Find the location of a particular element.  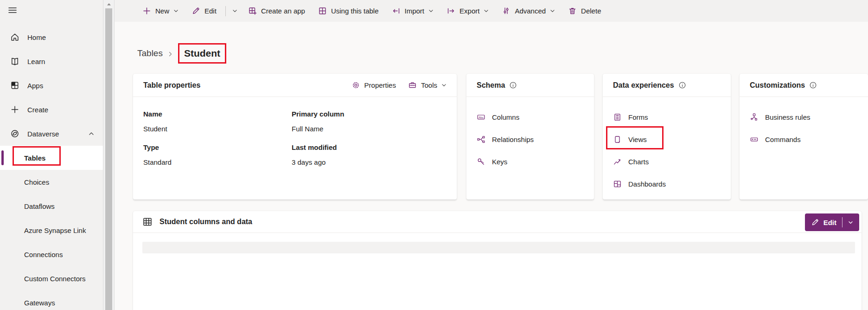

data-experiences-card: Data experiences Forms is located at coordinates (667, 136).